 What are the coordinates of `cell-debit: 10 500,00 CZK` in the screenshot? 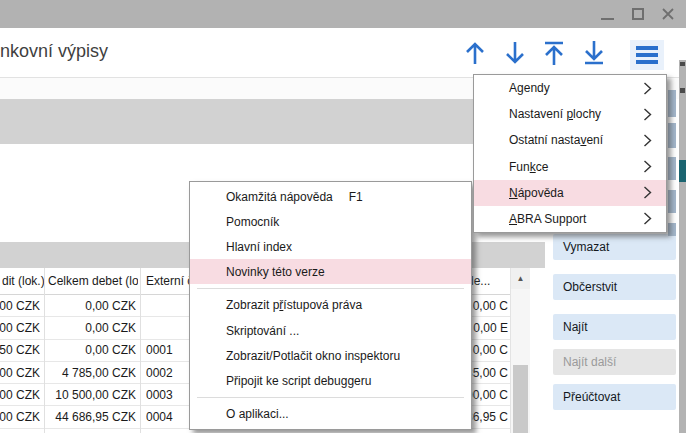 It's located at (90, 394).